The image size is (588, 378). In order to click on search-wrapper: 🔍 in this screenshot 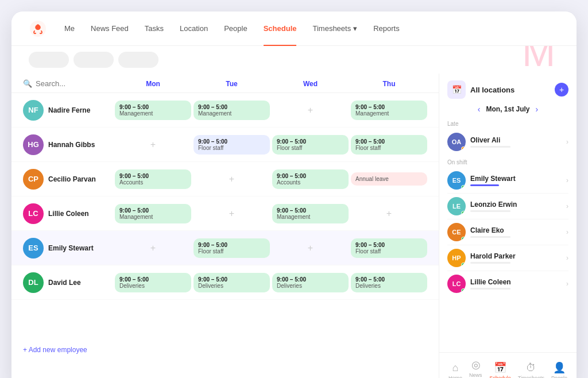, I will do `click(69, 84)`.